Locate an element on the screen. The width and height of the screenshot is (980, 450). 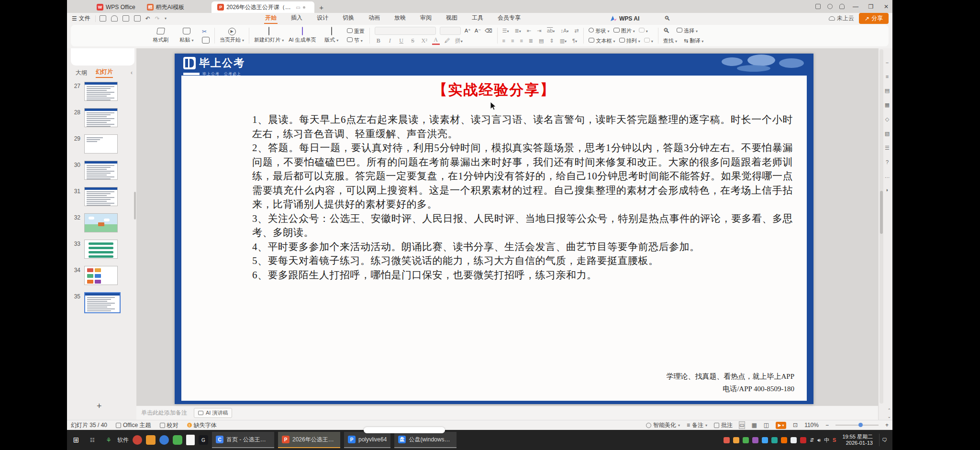
task-view-icon: ☷ is located at coordinates (92, 440).